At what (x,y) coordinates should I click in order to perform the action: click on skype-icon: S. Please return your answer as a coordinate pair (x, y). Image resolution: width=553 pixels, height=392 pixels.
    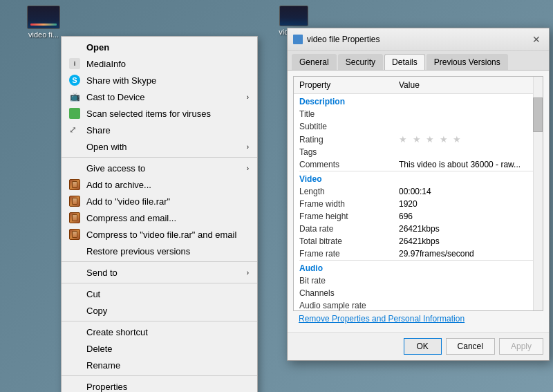
    Looking at the image, I should click on (75, 80).